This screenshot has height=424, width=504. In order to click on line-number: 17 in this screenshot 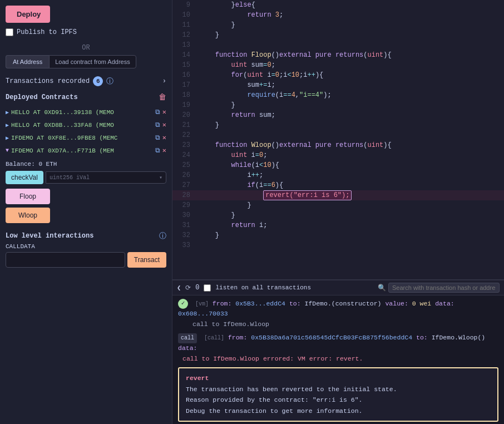, I will do `click(184, 85)`.